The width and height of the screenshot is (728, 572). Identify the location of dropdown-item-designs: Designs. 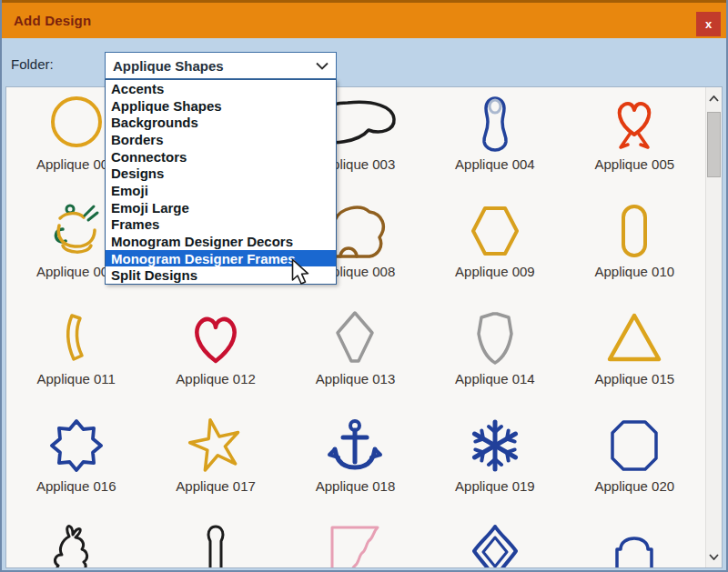
(220, 173).